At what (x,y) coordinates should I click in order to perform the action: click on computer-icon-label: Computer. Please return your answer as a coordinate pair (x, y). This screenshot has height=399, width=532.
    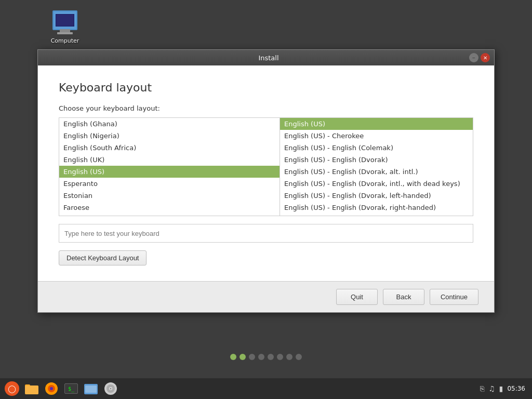
    Looking at the image, I should click on (65, 41).